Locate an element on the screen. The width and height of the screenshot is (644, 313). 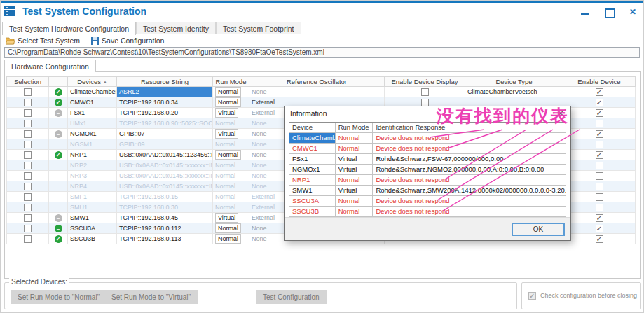
column-header-enable-device: Enable Device is located at coordinates (600, 81).